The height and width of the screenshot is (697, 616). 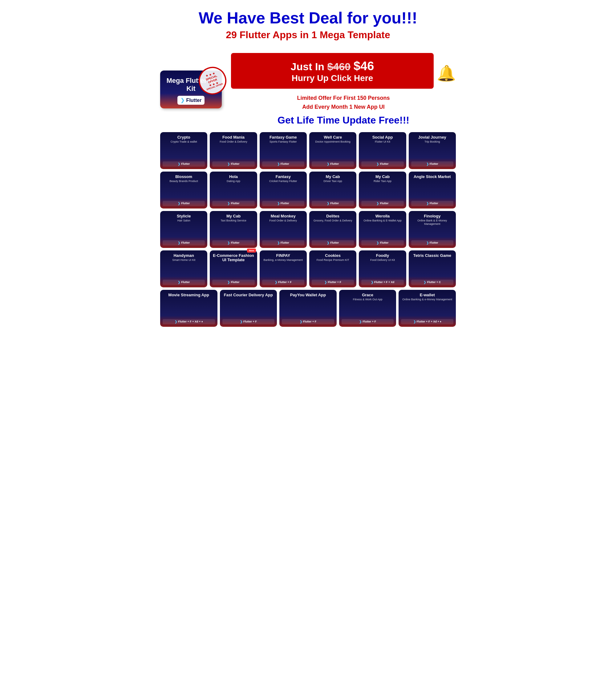 I want to click on app-card: Meal MonkeyFood Order & Delivery❯Flutter, so click(x=283, y=229).